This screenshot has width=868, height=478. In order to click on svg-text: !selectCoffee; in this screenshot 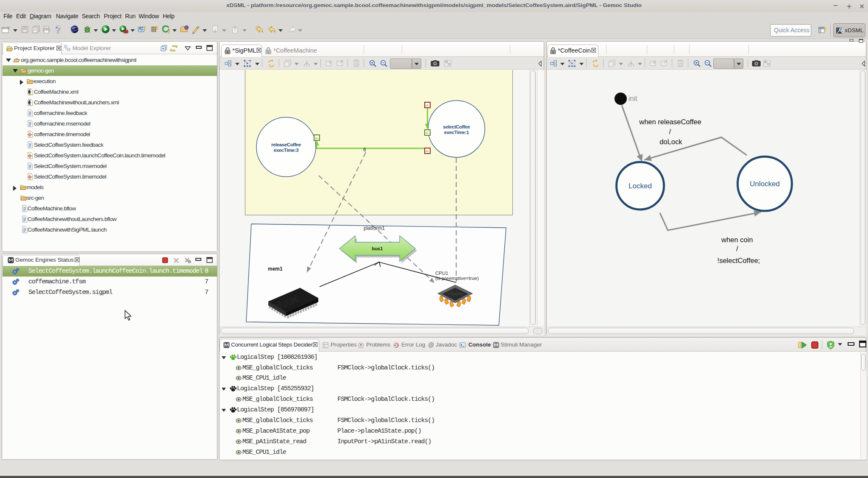, I will do `click(739, 260)`.